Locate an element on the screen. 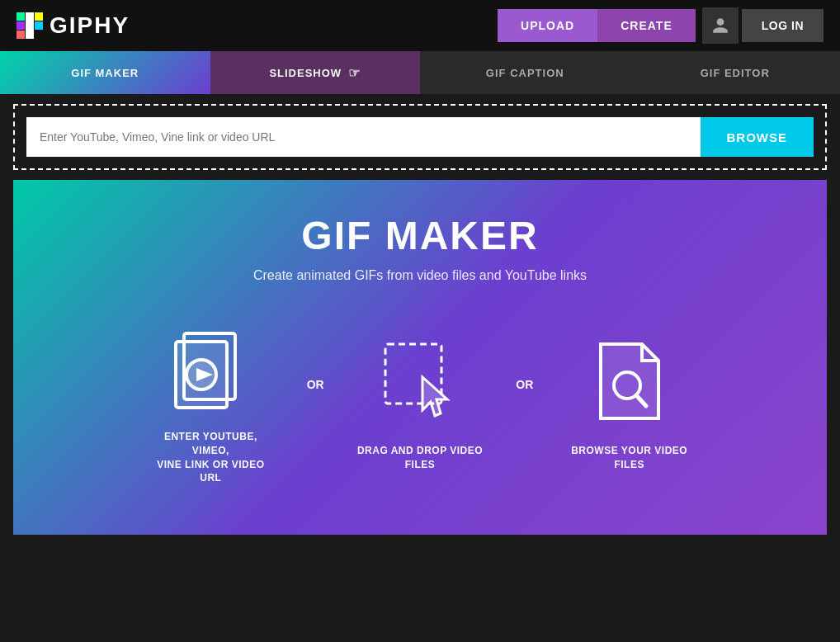  create-button: CREATE is located at coordinates (647, 26).